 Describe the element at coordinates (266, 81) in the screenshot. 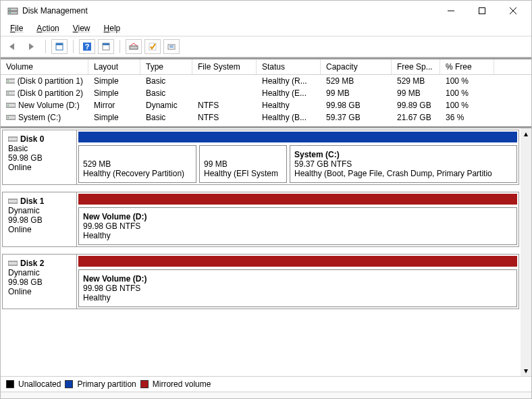

I see `volume-row: (Disk 0 partition 1)SimpleBasicHealthy (…` at that location.